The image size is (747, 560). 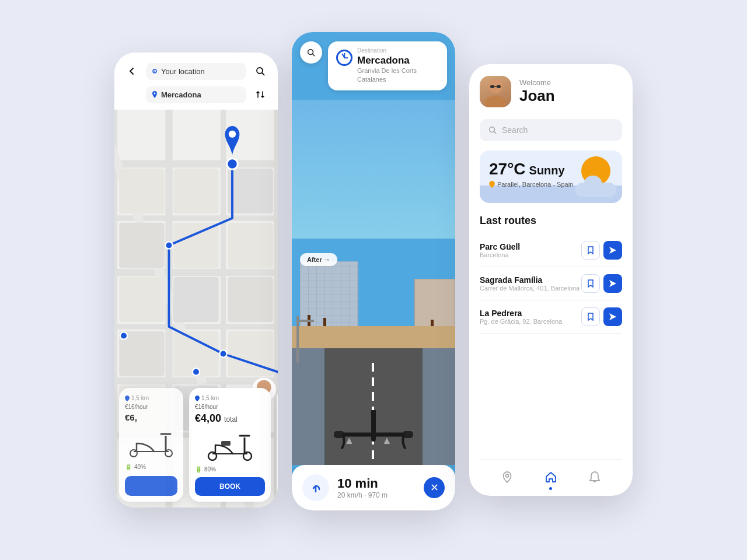 What do you see at coordinates (230, 446) in the screenshot?
I see `scooter-image-main` at bounding box center [230, 446].